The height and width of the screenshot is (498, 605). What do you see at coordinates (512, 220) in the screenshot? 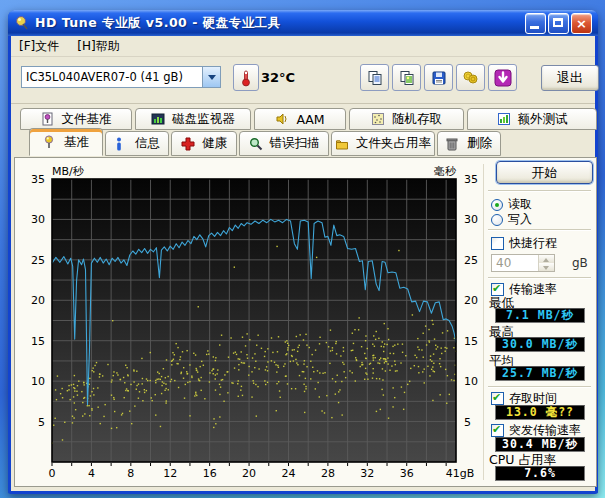
I see `write-radio-row: 写入` at bounding box center [512, 220].